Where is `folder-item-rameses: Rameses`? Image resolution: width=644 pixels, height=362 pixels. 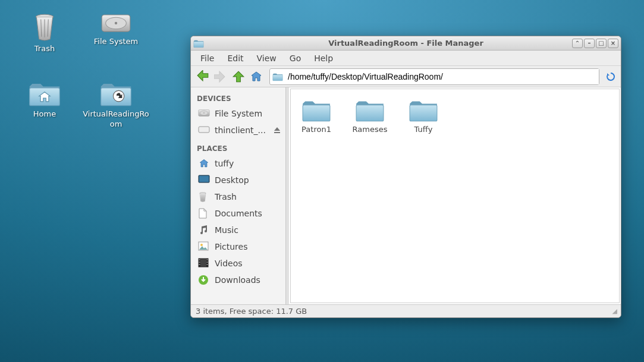
folder-item-rameses: Rameses is located at coordinates (370, 115).